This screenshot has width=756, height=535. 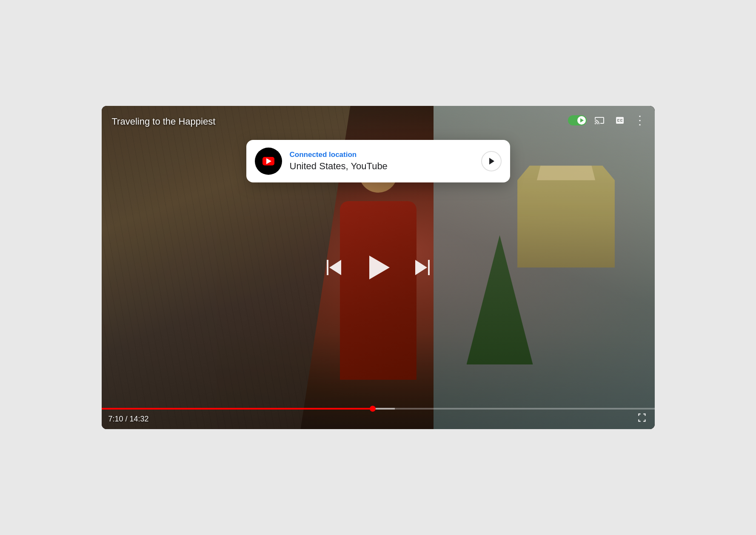 What do you see at coordinates (378, 419) in the screenshot?
I see `time-controls: 7:10 / 14:32` at bounding box center [378, 419].